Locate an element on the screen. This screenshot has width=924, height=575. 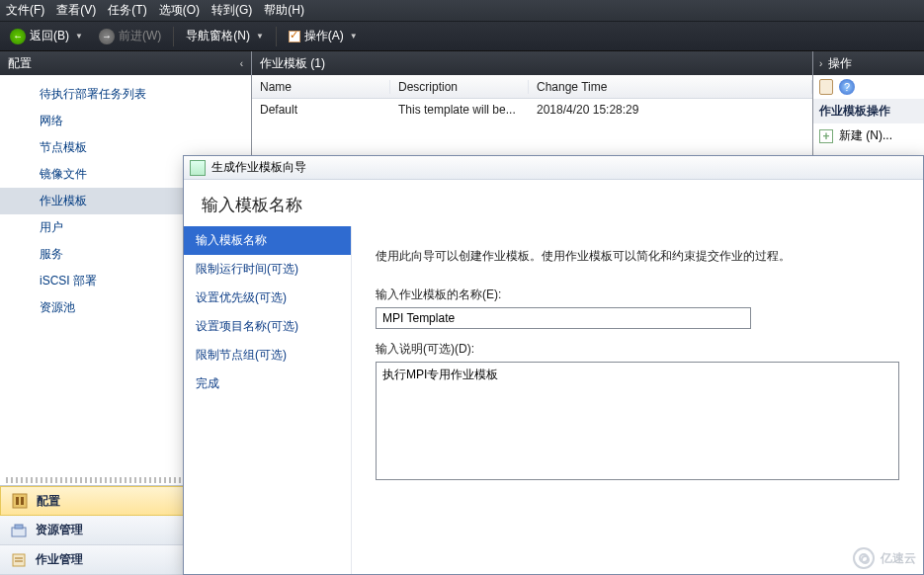
job-icon is located at coordinates (19, 560).